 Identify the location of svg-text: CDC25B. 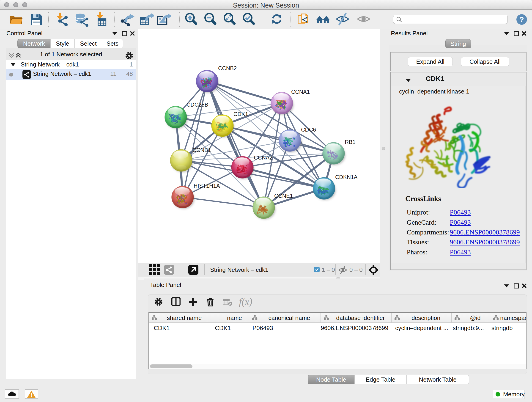
(197, 105).